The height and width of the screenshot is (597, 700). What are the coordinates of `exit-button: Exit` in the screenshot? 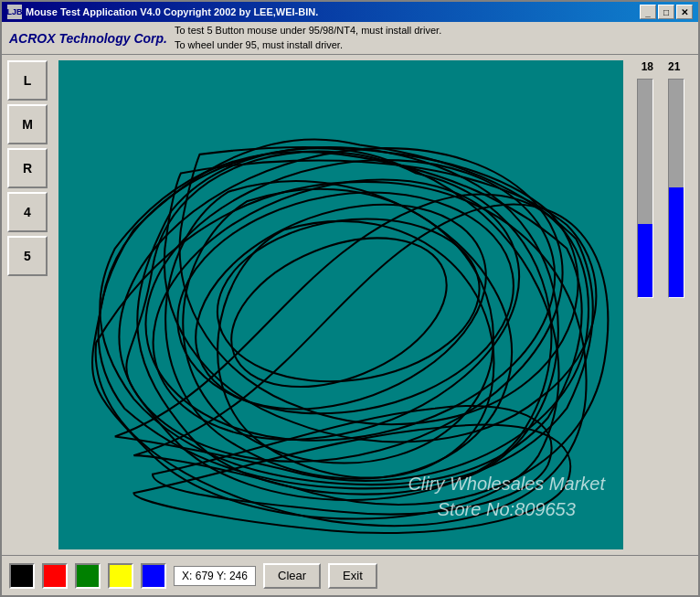 It's located at (353, 576).